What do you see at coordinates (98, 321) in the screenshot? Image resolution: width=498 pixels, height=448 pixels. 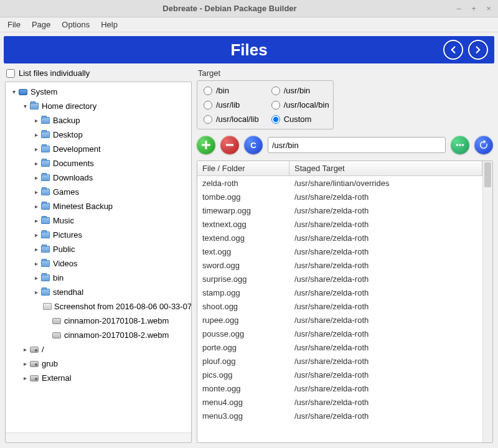 I see `tree-file: cinnamon-20170108-1.webm` at bounding box center [98, 321].